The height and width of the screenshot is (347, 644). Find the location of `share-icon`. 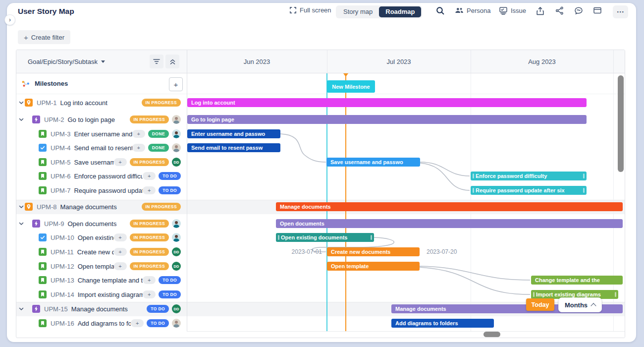

share-icon is located at coordinates (560, 11).